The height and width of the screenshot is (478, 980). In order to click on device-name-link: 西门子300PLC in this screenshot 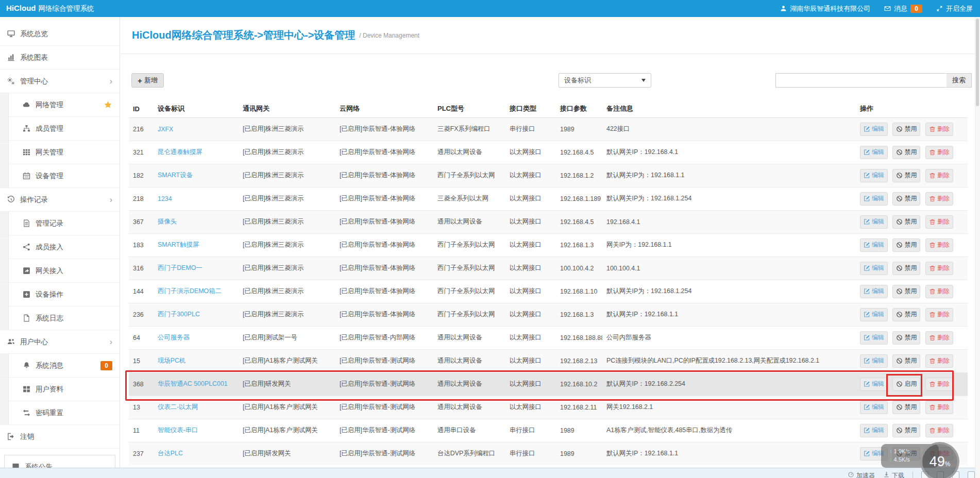, I will do `click(179, 314)`.